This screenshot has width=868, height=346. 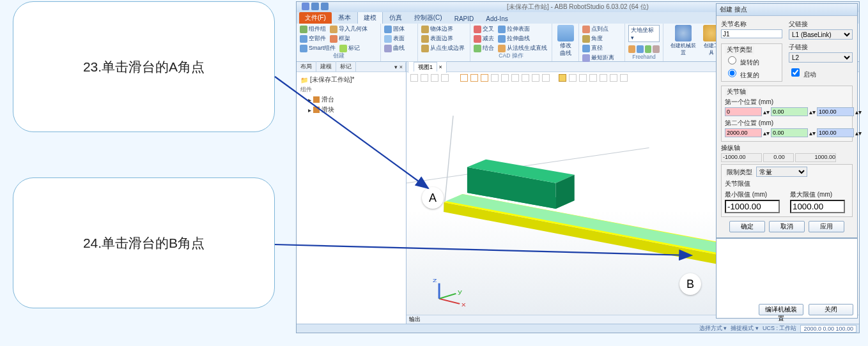 What do you see at coordinates (339, 56) in the screenshot?
I see `ribbon-group-label-create: 创建` at bounding box center [339, 56].